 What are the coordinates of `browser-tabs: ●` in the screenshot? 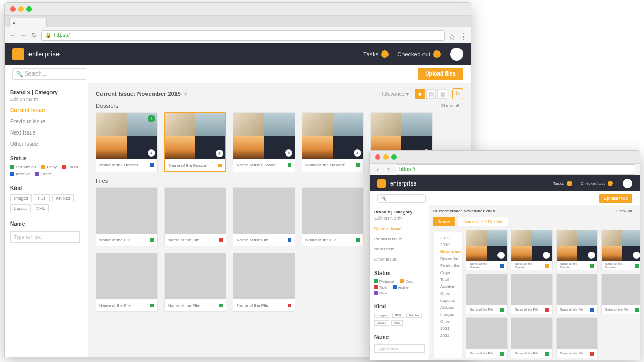 It's located at (238, 21).